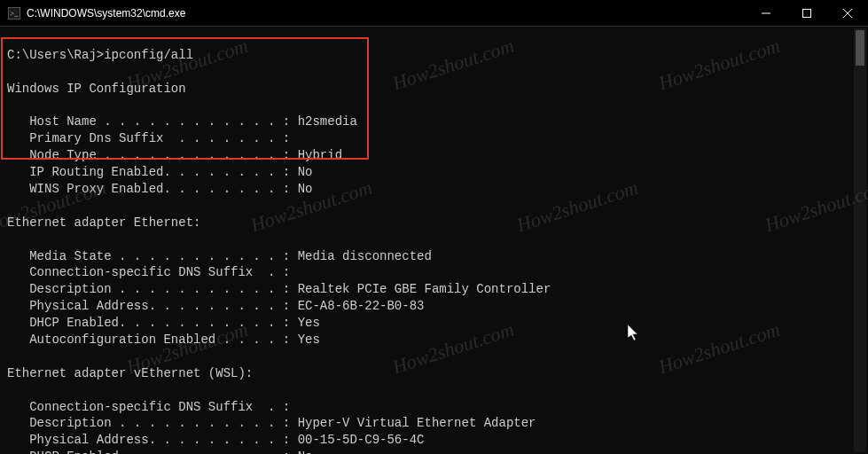 Image resolution: width=868 pixels, height=454 pixels. What do you see at coordinates (387, 13) in the screenshot?
I see `window-title: C:\WINDOWS\system32\cmd.exe` at bounding box center [387, 13].